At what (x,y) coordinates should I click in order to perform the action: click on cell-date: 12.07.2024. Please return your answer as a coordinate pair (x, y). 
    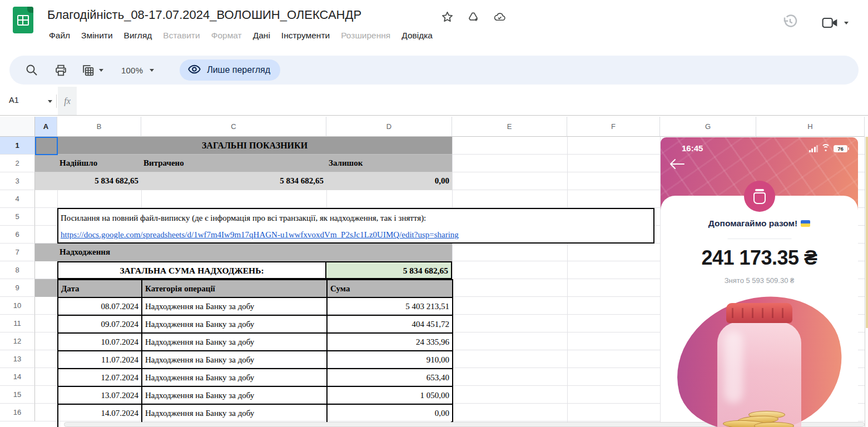
    Looking at the image, I should click on (100, 378).